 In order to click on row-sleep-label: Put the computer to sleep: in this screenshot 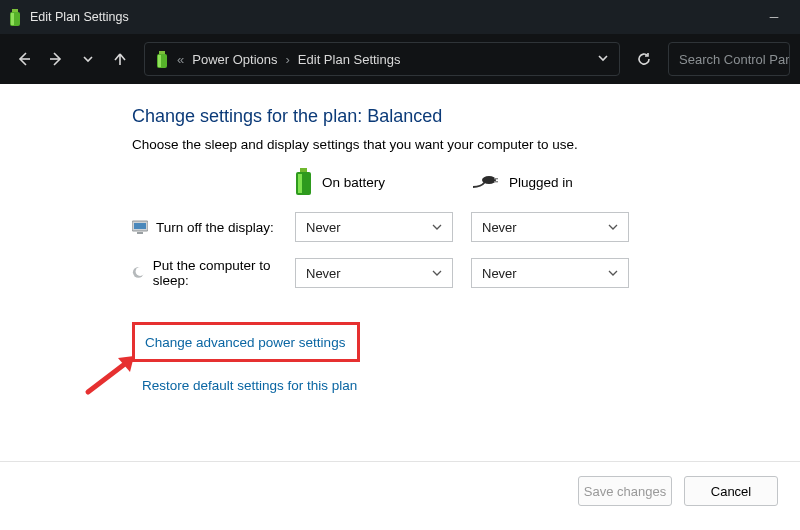, I will do `click(224, 273)`.